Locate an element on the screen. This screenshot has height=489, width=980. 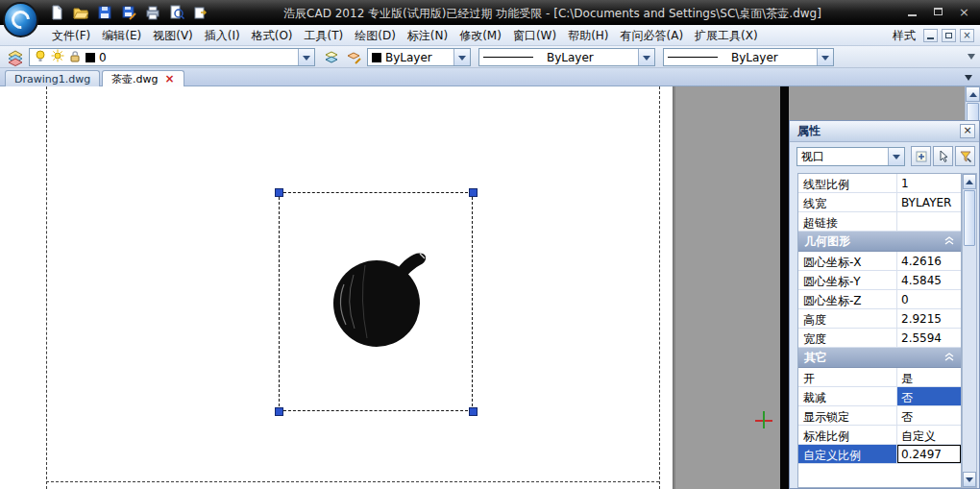
property-row-hyperlink: 超链接 is located at coordinates (880, 222).